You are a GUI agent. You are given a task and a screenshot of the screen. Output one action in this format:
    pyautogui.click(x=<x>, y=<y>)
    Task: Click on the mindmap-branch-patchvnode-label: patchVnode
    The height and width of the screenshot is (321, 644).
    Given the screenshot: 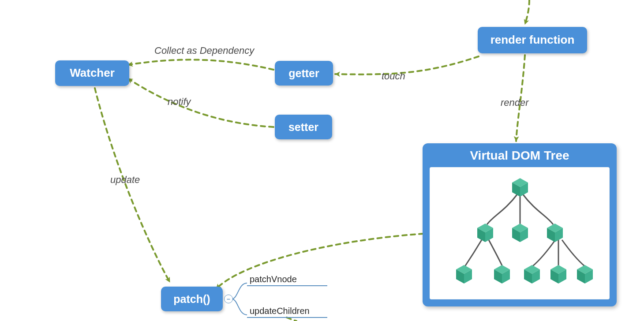 What is the action you would take?
    pyautogui.click(x=287, y=280)
    